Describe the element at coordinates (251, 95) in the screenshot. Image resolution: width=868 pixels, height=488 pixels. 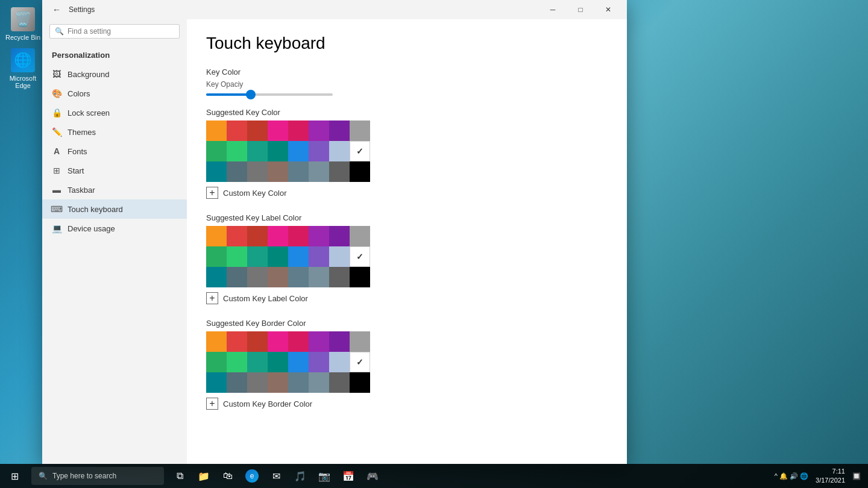
I see `opacity-slider-thumb` at that location.